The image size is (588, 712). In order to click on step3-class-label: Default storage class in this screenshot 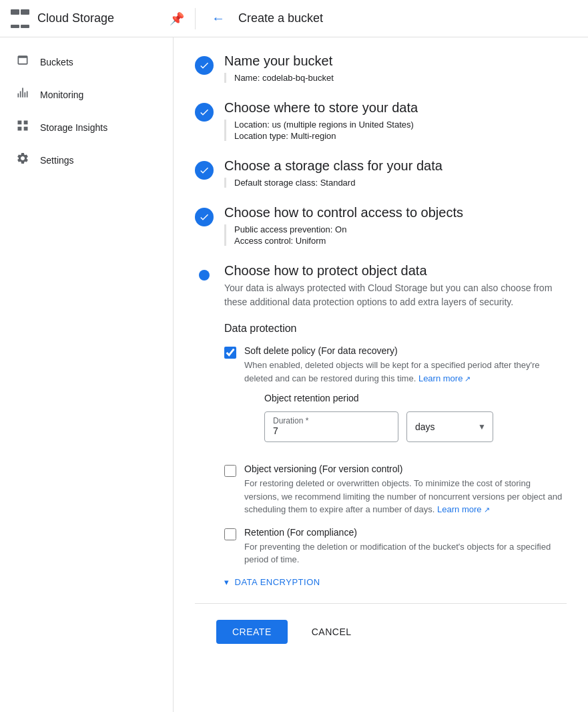, I will do `click(275, 183)`.